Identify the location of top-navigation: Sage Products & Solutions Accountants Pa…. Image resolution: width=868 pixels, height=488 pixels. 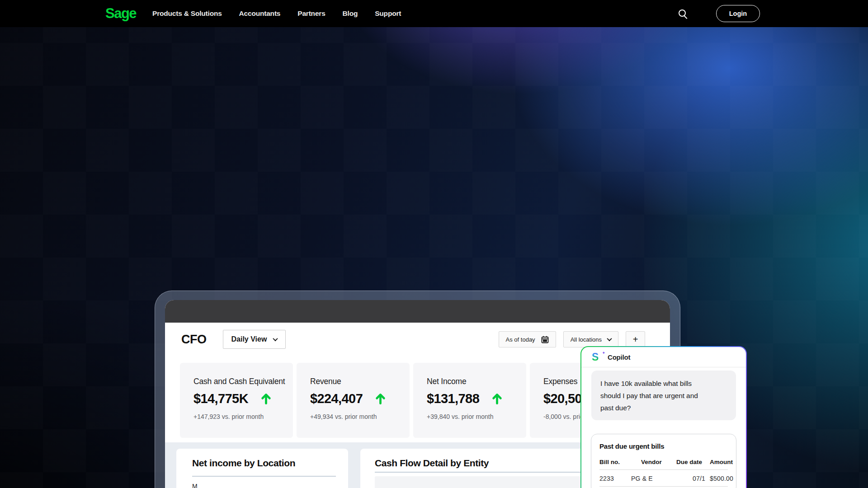
(434, 14).